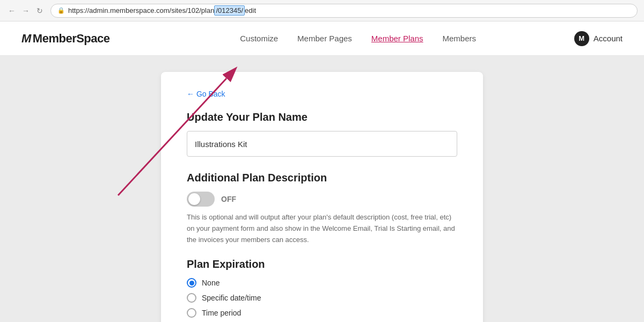 This screenshot has width=644, height=322. What do you see at coordinates (201, 199) in the screenshot?
I see `additional-desc-toggle` at bounding box center [201, 199].